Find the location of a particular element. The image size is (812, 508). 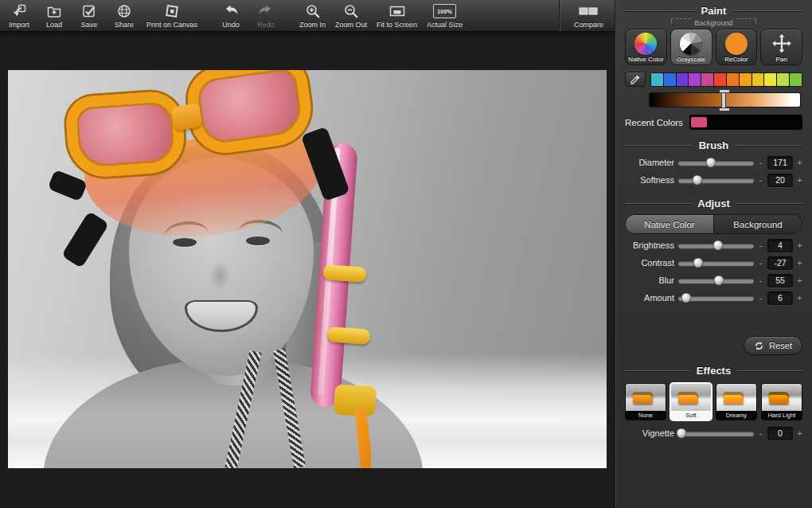

undo-button: Undo is located at coordinates (231, 16).